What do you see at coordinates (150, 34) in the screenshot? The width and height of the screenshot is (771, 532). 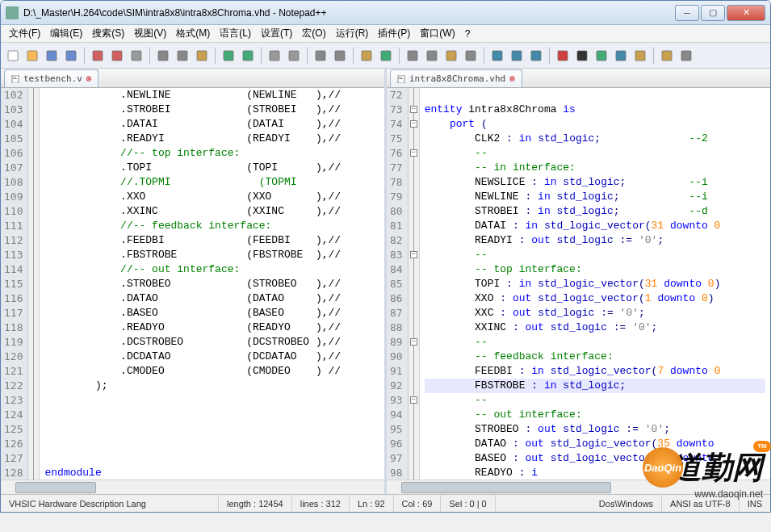 I see `menu-item: 视图(V)` at bounding box center [150, 34].